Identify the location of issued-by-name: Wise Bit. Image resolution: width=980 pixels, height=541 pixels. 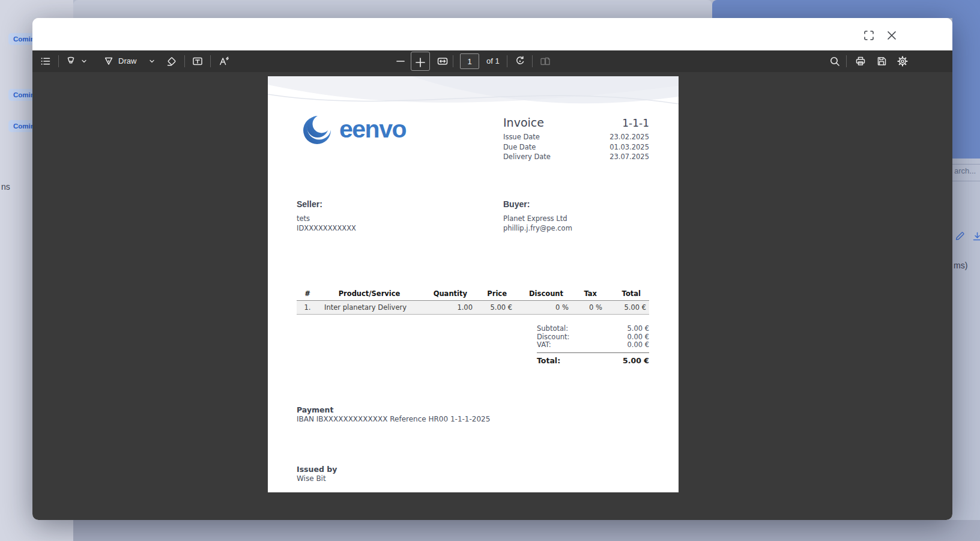
(311, 479).